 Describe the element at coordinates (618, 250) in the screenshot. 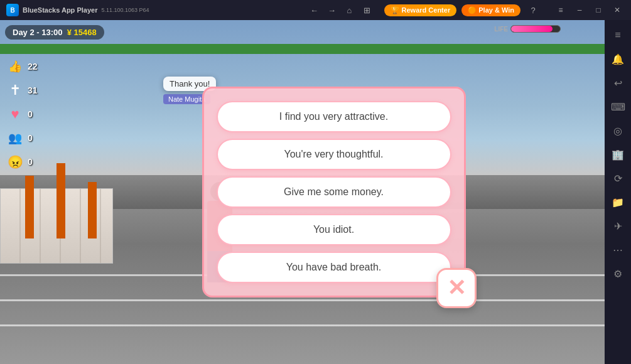

I see `sidebar-more-btn: ⋯` at that location.